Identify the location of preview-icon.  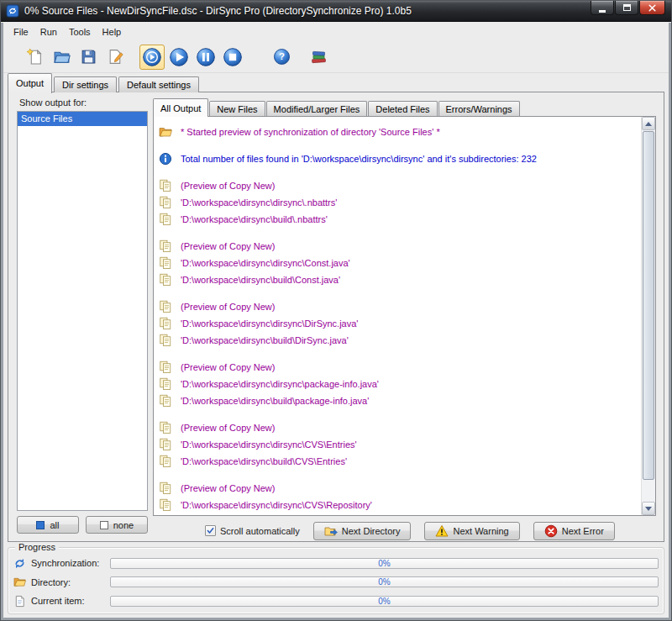
(152, 57).